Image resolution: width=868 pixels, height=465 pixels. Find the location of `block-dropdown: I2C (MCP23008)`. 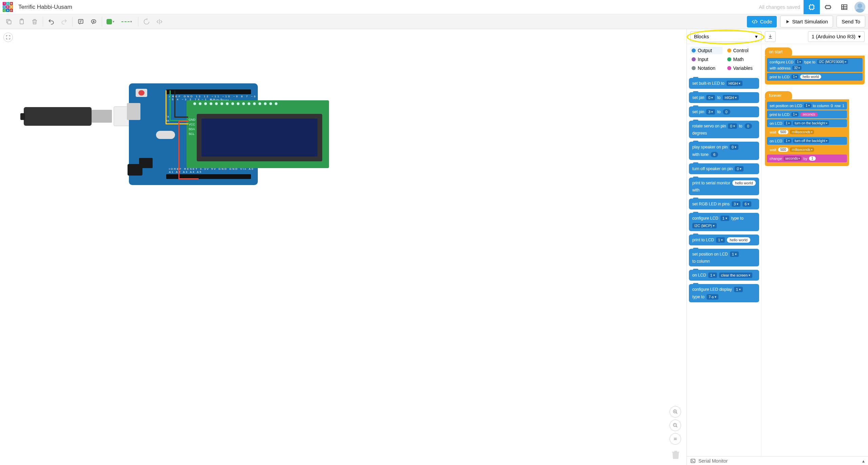

block-dropdown: I2C (MCP23008) is located at coordinates (832, 62).